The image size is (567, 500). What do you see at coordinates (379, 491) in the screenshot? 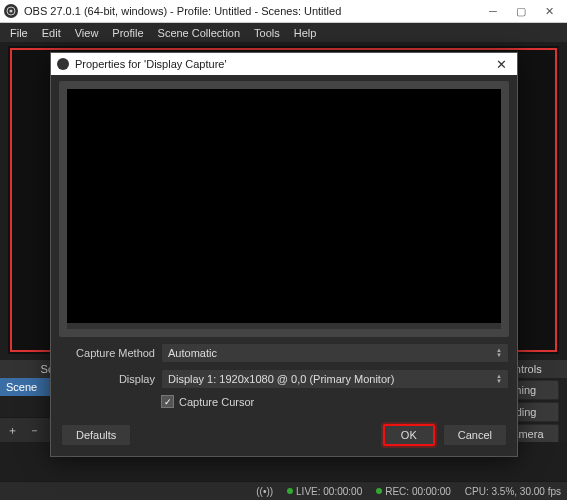
I see `rec-indicator-icon` at bounding box center [379, 491].